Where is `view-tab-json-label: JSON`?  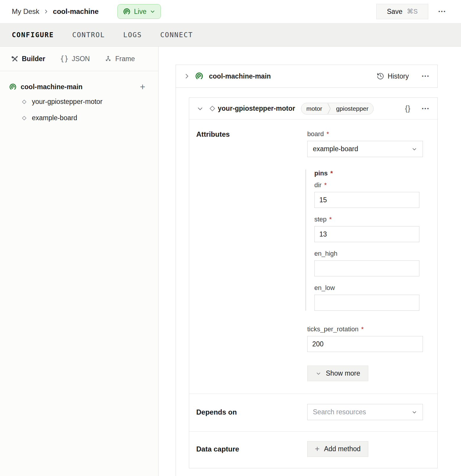
view-tab-json-label: JSON is located at coordinates (81, 59).